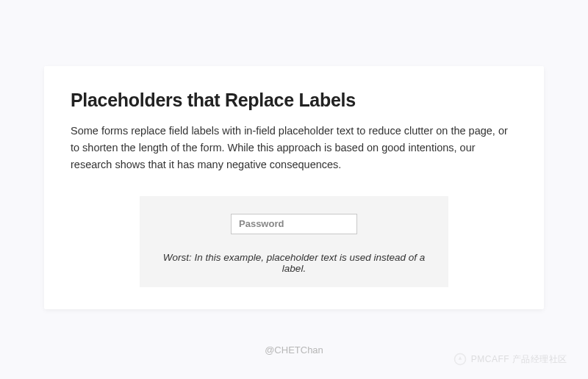 The image size is (588, 379). Describe the element at coordinates (519, 360) in the screenshot. I see `watermark-text: PMCAFF 产品经理社区` at that location.